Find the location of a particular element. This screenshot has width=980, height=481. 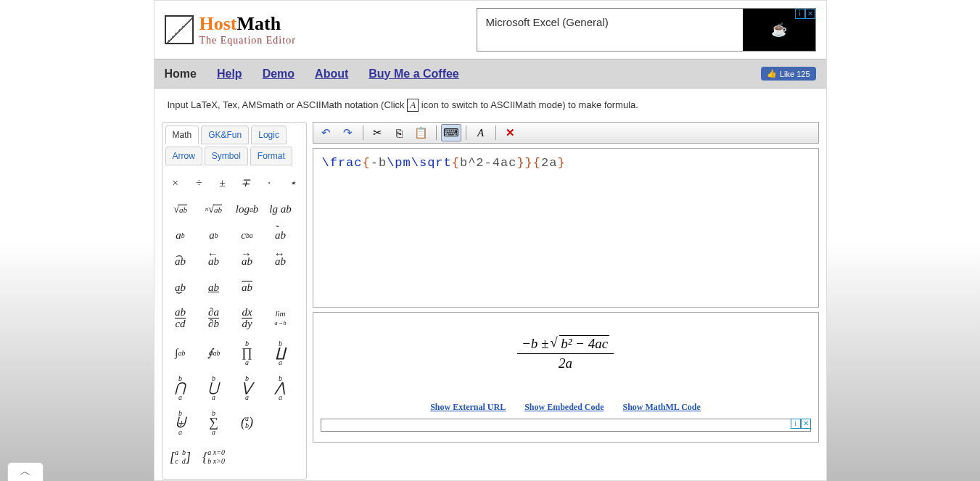

palette-symbol: ∂a∂b is located at coordinates (214, 318).